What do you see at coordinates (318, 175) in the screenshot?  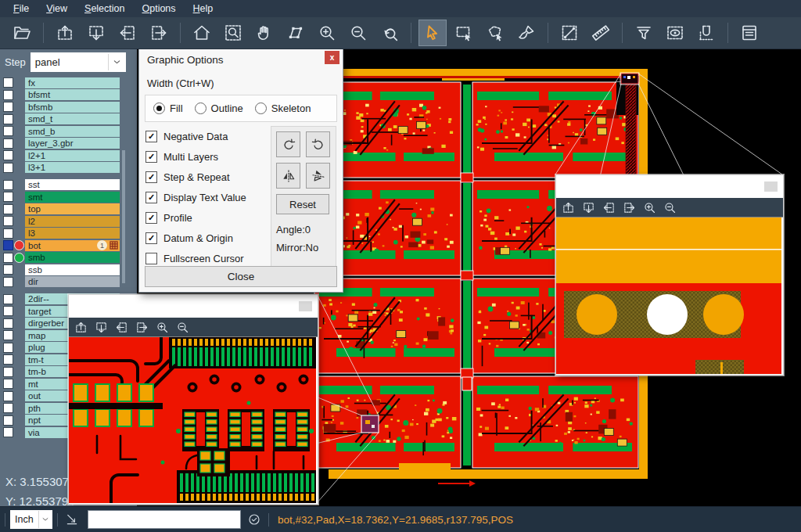 I see `flip-v-button` at bounding box center [318, 175].